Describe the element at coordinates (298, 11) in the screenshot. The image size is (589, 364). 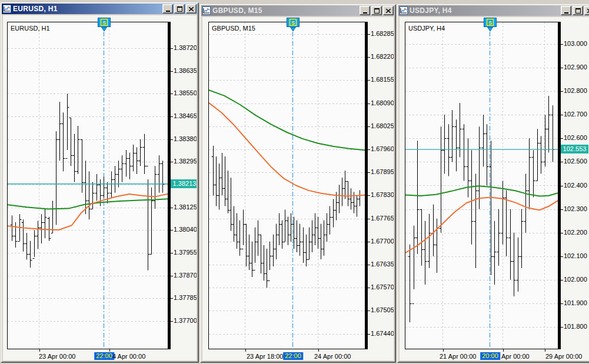
I see `window-titlebar: GBPUSD, M15` at that location.